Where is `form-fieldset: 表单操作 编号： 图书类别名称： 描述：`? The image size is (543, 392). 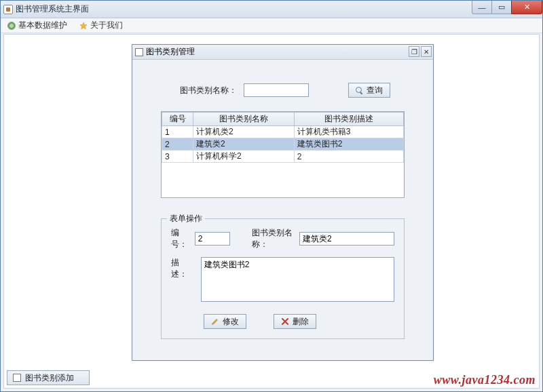 form-fieldset: 表单操作 编号： 图书类别名称： 描述： is located at coordinates (282, 279).